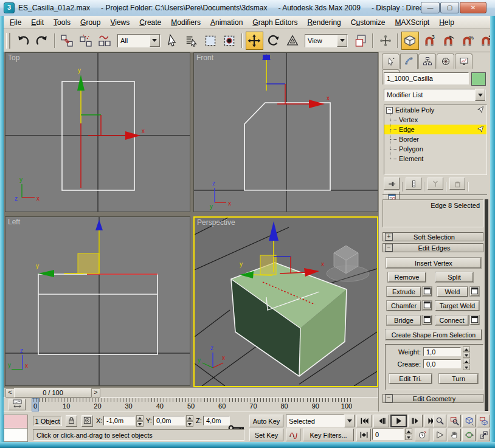  Describe the element at coordinates (293, 435) in the screenshot. I see `key-mode-button` at that location.